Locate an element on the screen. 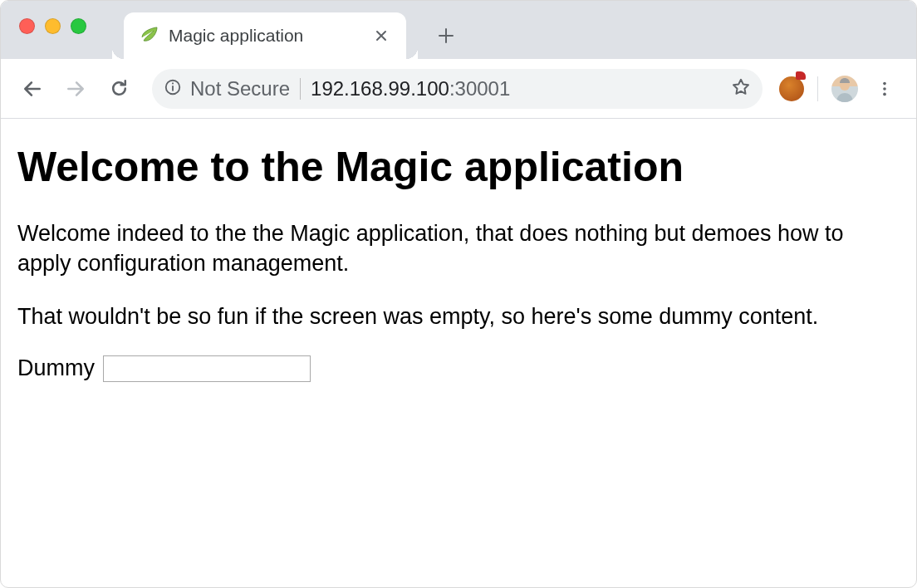 This screenshot has width=917, height=588. tab-title: Magic application is located at coordinates (266, 36).